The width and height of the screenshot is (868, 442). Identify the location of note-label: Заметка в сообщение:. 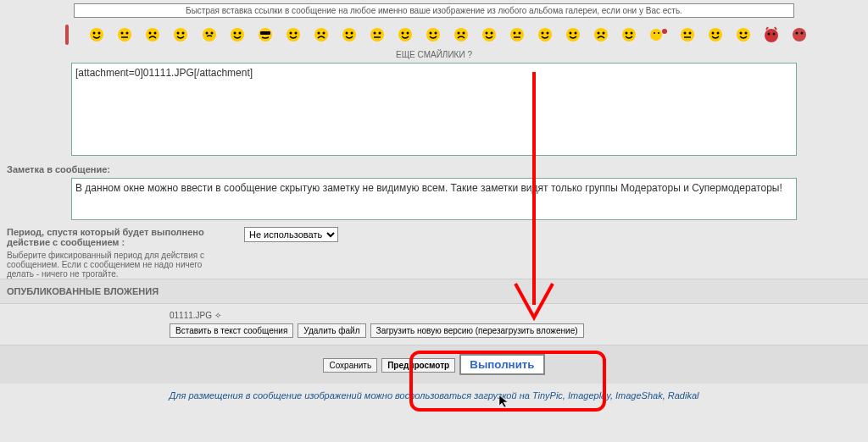
(434, 167).